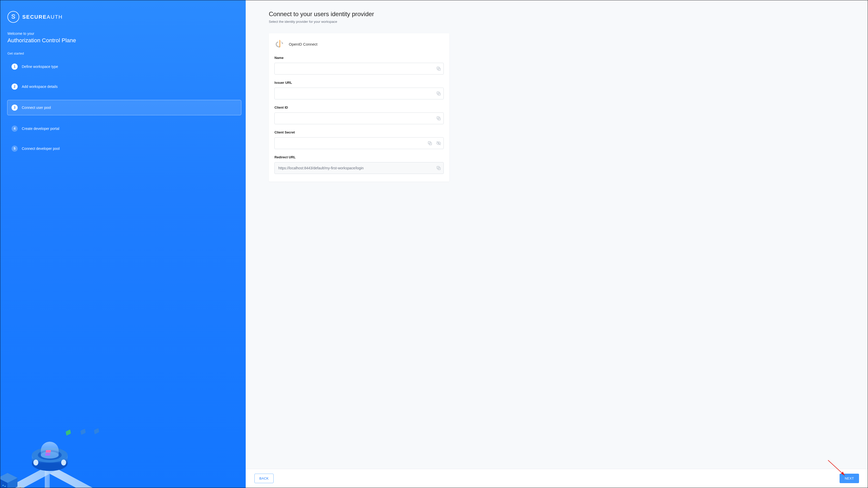 The height and width of the screenshot is (488, 868). I want to click on eye-off-icon, so click(439, 143).